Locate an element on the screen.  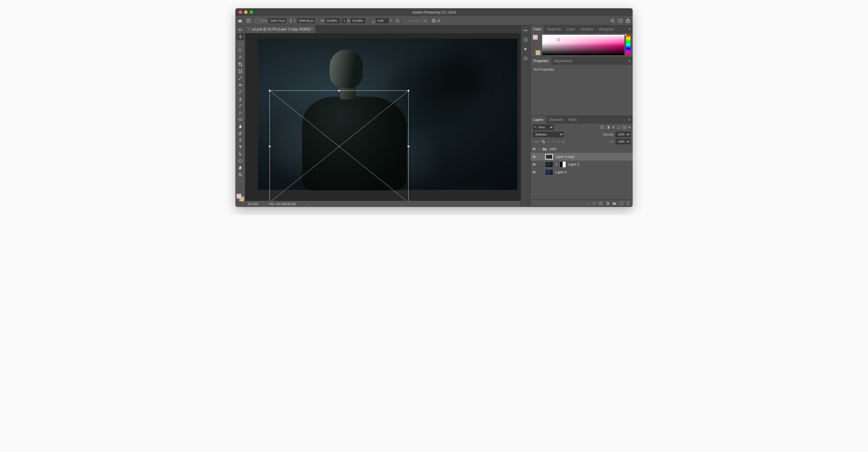
filter-pixel-icon is located at coordinates (602, 127).